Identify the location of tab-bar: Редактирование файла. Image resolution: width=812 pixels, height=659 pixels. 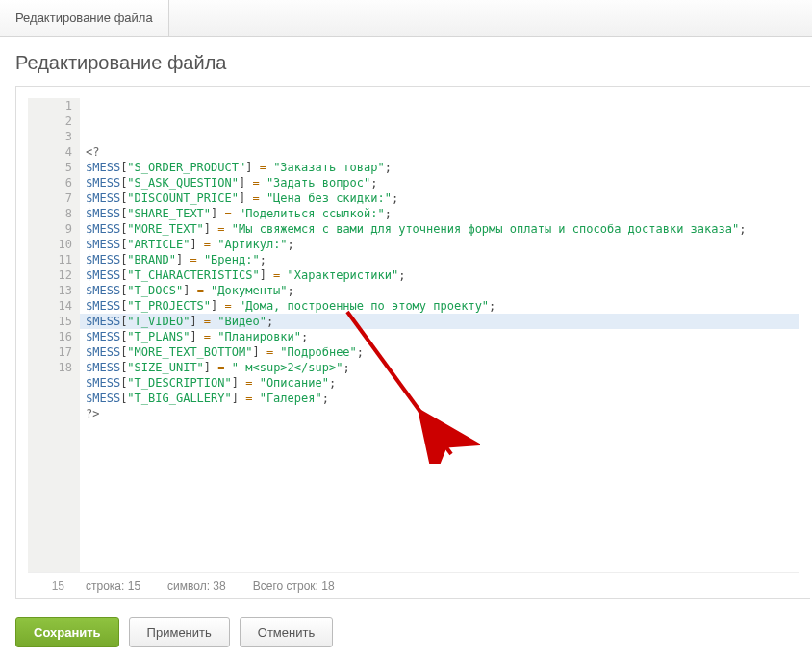
(406, 18).